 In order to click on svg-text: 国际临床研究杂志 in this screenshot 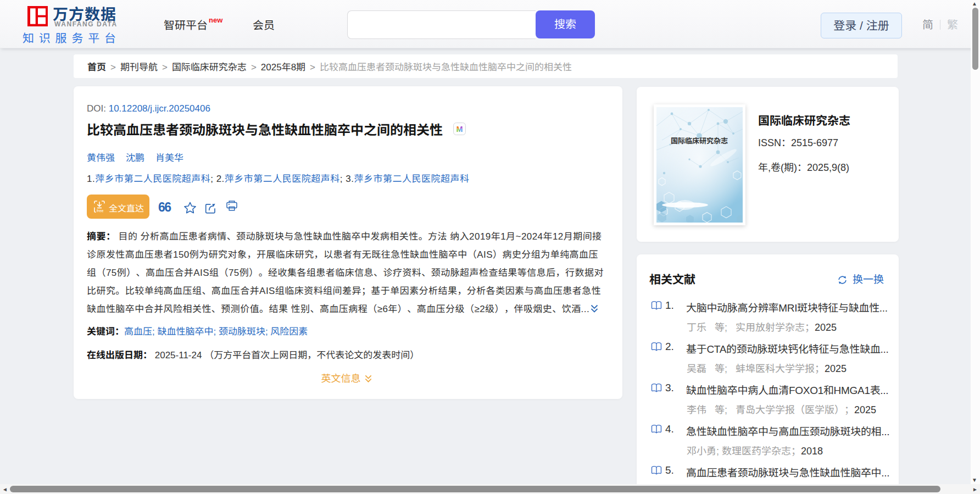, I will do `click(699, 141)`.